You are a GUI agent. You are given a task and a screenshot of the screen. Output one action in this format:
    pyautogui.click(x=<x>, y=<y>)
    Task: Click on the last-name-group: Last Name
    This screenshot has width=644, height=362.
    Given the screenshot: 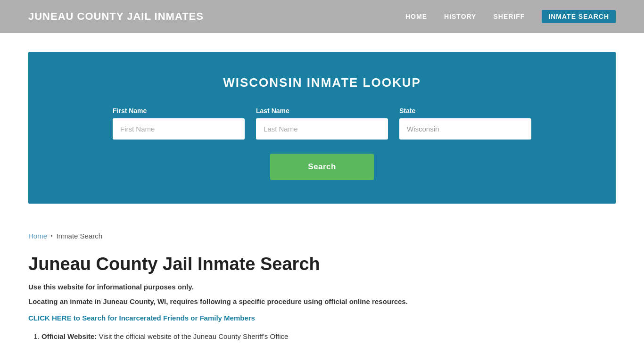 What is the action you would take?
    pyautogui.click(x=322, y=123)
    